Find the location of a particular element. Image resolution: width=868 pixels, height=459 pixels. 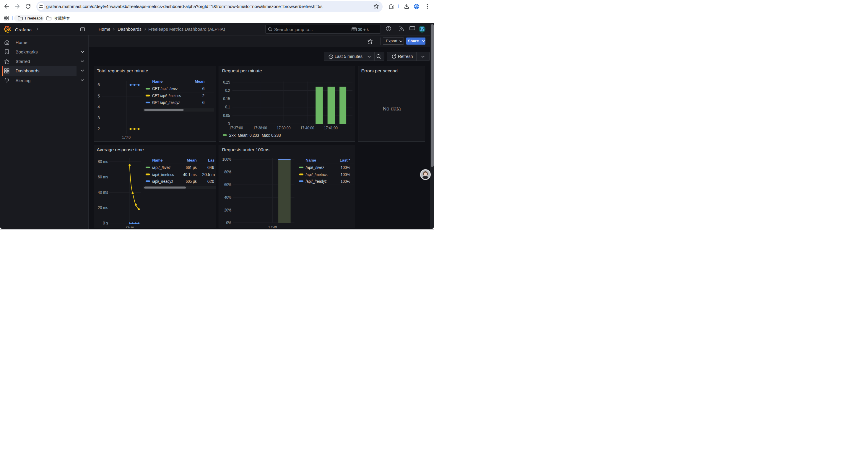

svg-text: 20.5 m is located at coordinates (208, 174).